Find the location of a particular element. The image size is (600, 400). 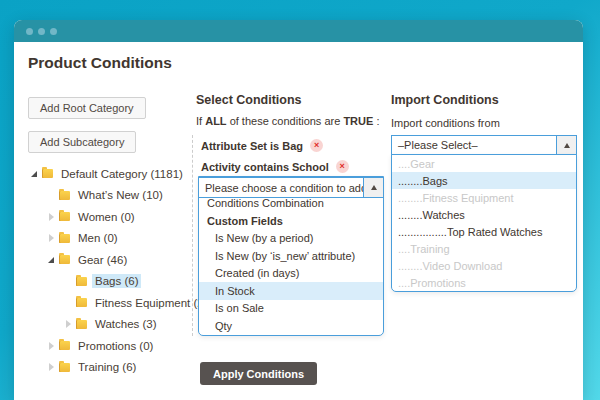

intro-mid: of these conditions are is located at coordinates (286, 121).